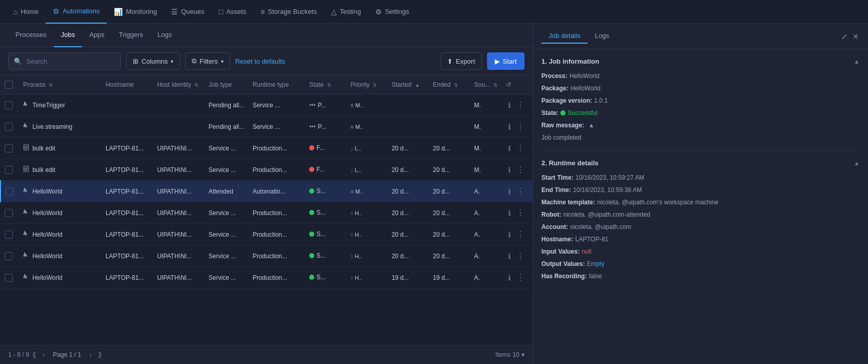 This screenshot has width=868, height=364. What do you see at coordinates (68, 35) in the screenshot?
I see `tab-jobs: Jobs` at bounding box center [68, 35].